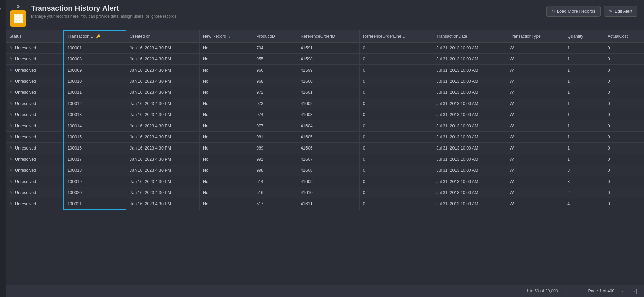 The width and height of the screenshot is (644, 297). Describe the element at coordinates (95, 104) in the screenshot. I see `cell-transactionId: 100012` at that location.